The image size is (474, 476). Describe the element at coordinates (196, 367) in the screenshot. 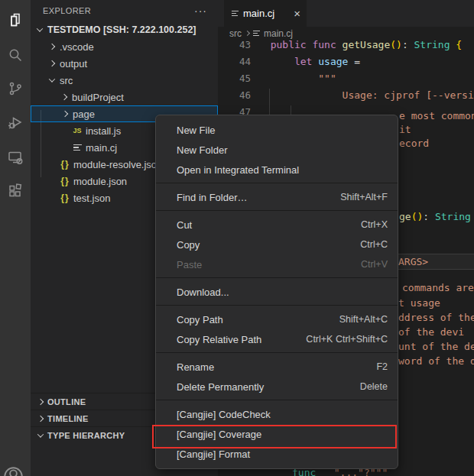

I see `menu-item-label: Rename` at that location.